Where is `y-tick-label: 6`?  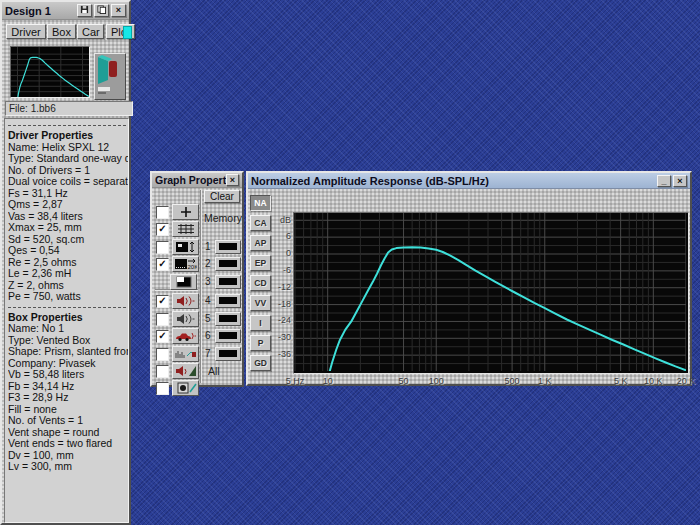 y-tick-label: 6 is located at coordinates (278, 236).